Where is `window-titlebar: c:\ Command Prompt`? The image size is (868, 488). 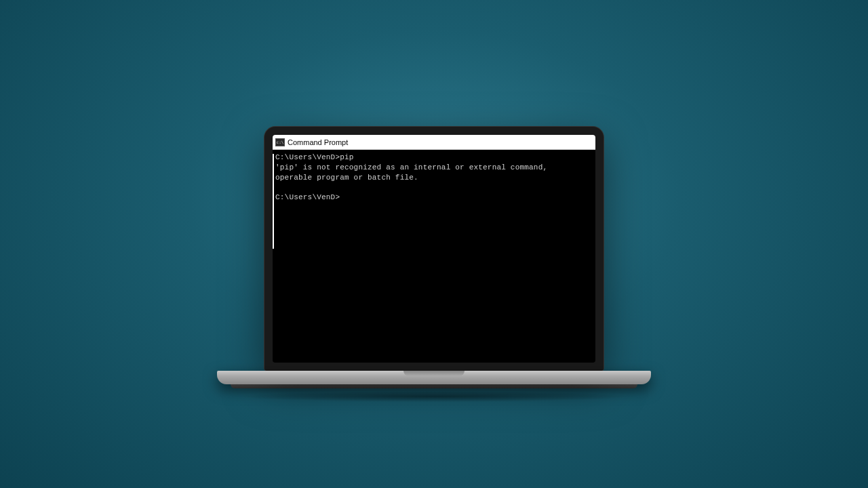 window-titlebar: c:\ Command Prompt is located at coordinates (434, 142).